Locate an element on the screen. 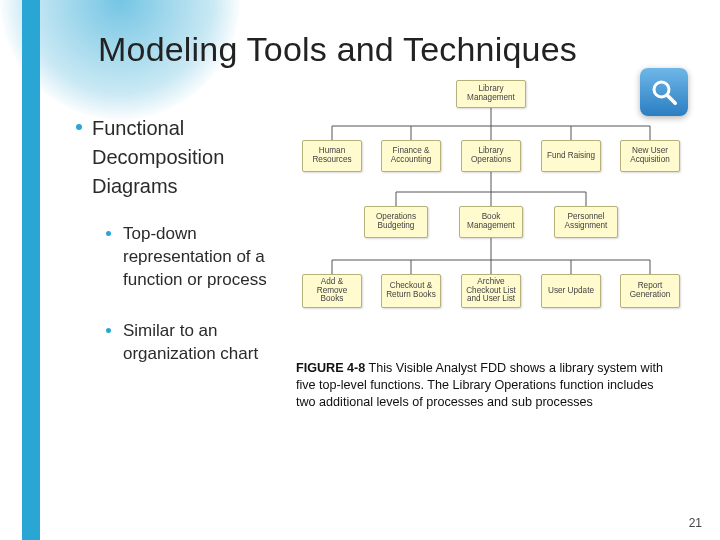 The width and height of the screenshot is (720, 540). node-l1: Finance & Accounting is located at coordinates (411, 156).